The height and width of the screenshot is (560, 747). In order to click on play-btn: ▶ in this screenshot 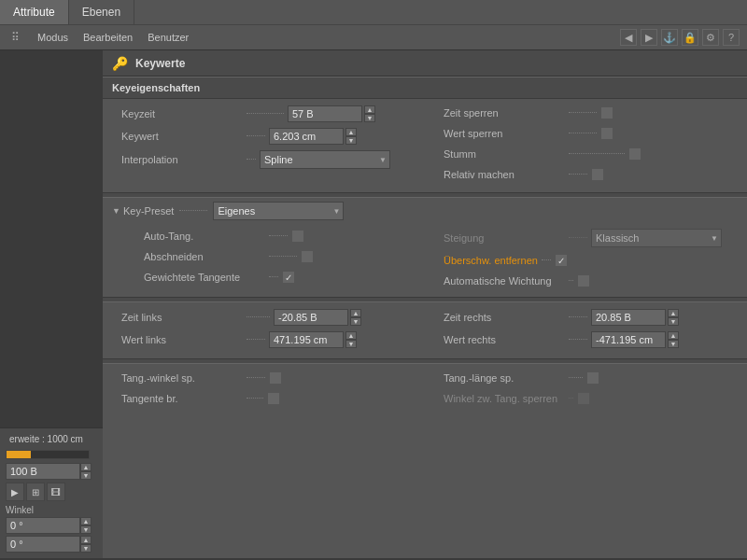, I will do `click(15, 492)`.